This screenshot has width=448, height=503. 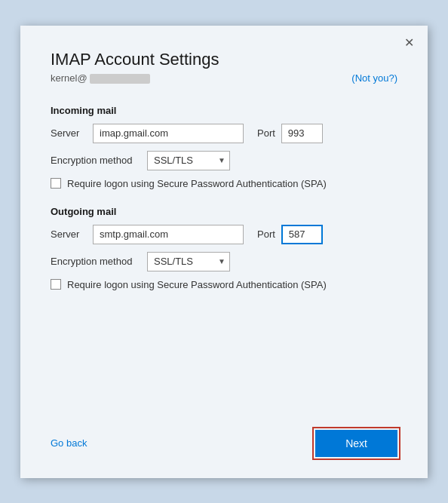 I want to click on incoming-encryption-row: Encryption method SSL/TLS STARTTLS None …, so click(x=224, y=161).